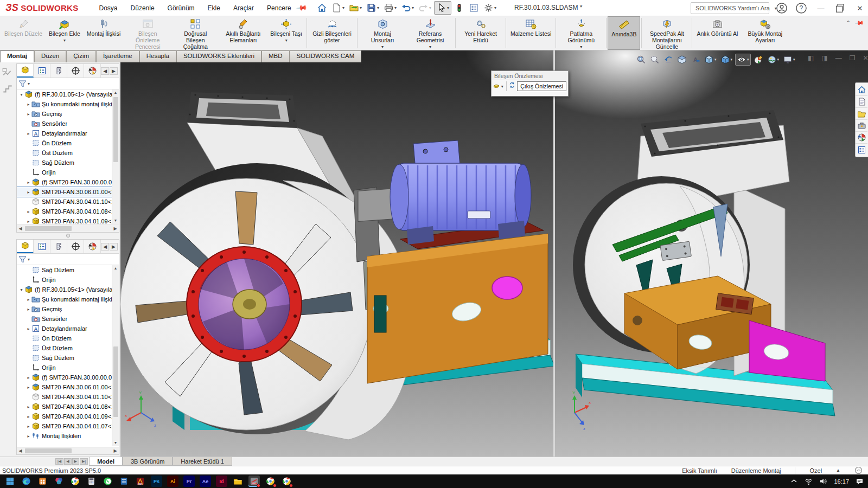 This screenshot has width=868, height=488. I want to click on doc-tab-hareket-et-d-1: Hareket Etüdü 1, so click(202, 461).